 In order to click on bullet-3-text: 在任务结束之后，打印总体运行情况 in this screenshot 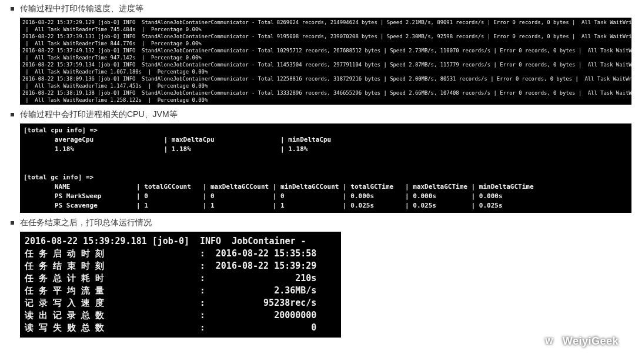, I will do `click(86, 223)`.